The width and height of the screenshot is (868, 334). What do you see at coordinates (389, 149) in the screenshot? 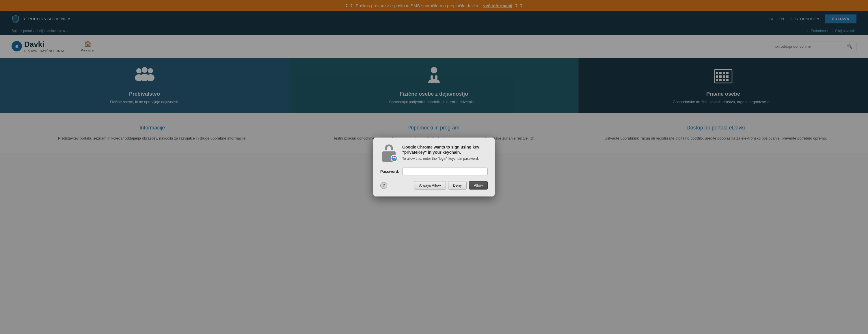
I see `lock-chrome-icon` at bounding box center [389, 149].